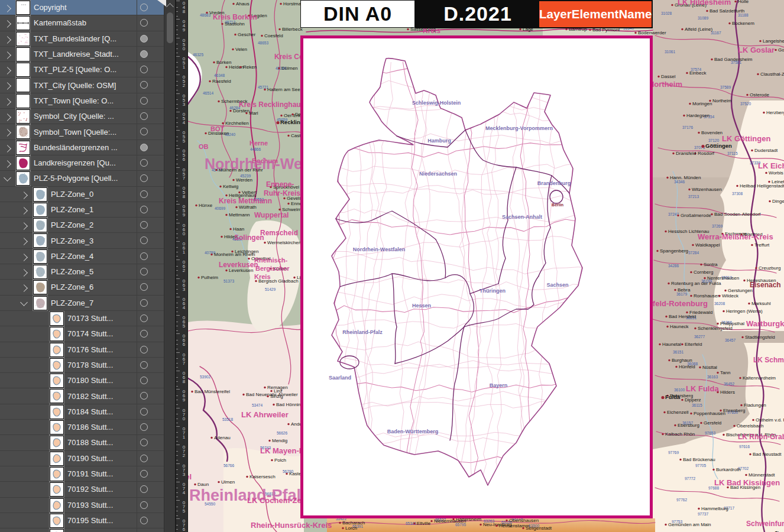 The height and width of the screenshot is (532, 784). What do you see at coordinates (82, 116) in the screenshot?
I see `layer-row: Symbol_City [Quelle: ...` at bounding box center [82, 116].